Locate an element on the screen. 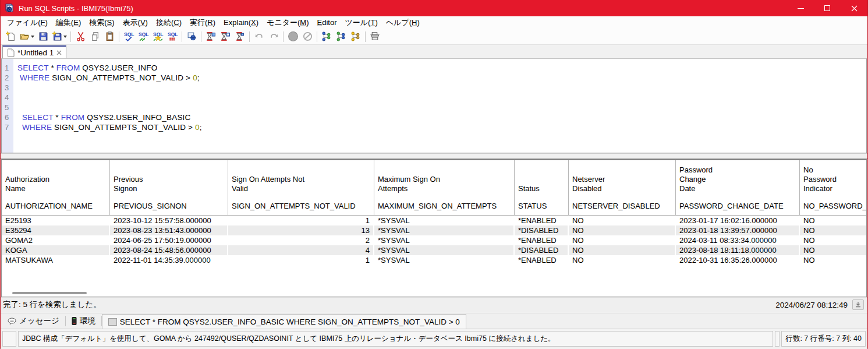  save-as-button is located at coordinates (59, 37).